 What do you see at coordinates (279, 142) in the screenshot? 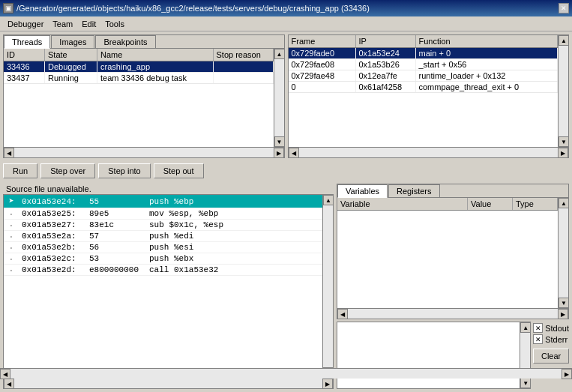
I see `scroll-down-btn: ▼` at bounding box center [279, 142].